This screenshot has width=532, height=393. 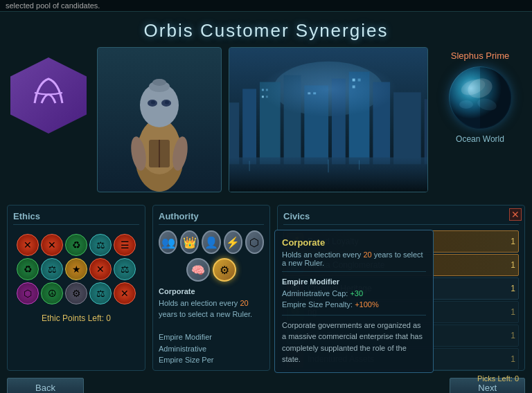 I want to click on tooltip-divider2, so click(x=354, y=316).